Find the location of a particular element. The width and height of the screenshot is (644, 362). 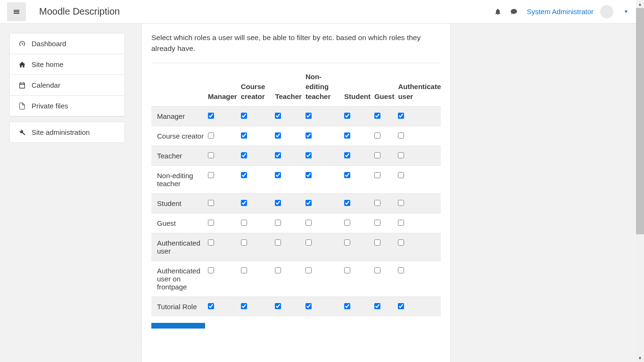

sidebar-item-label: Dashboard is located at coordinates (49, 43).